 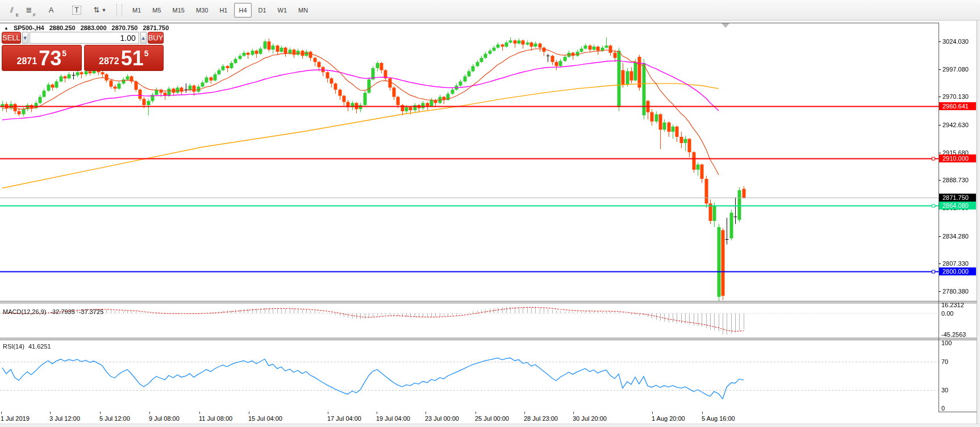 I want to click on time-tick-label: 11 Jul 08:00, so click(x=216, y=418).